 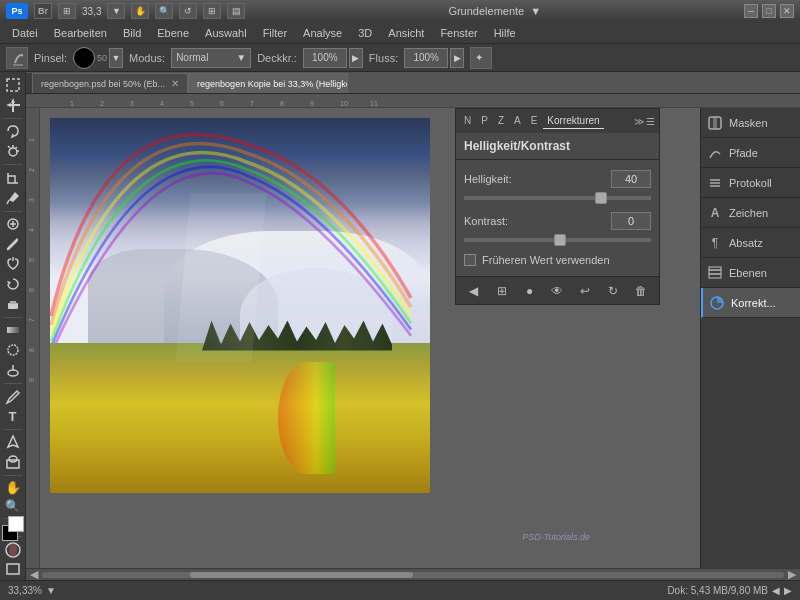 What do you see at coordinates (13, 462) in the screenshot?
I see `shape-tool` at bounding box center [13, 462].